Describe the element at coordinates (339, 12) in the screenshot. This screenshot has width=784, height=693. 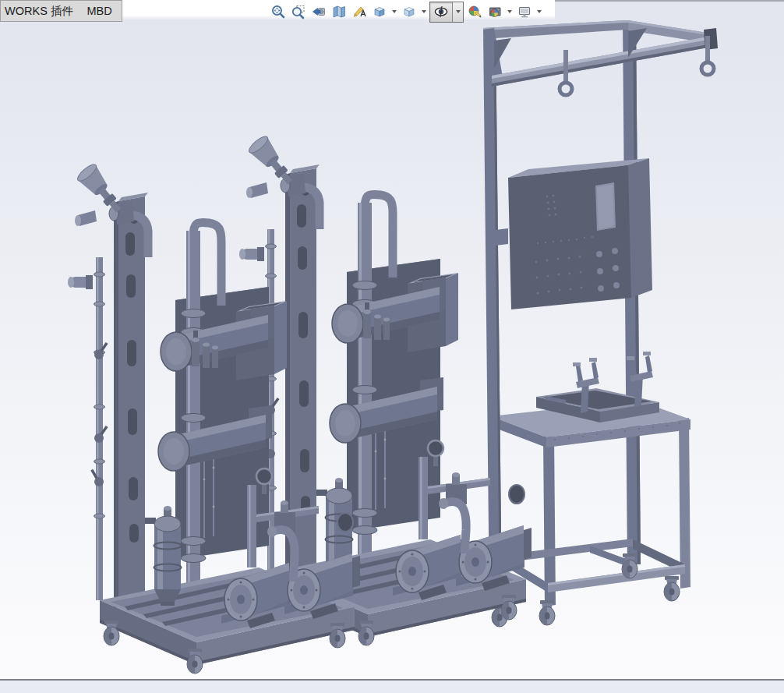
I see `section-panels-icon` at that location.